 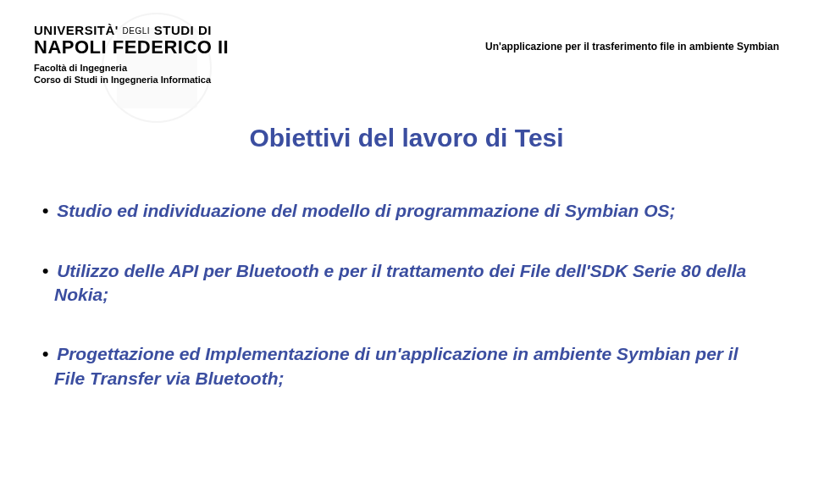 What do you see at coordinates (183, 30) in the screenshot?
I see `logo-word-studidi: STUDI DI` at bounding box center [183, 30].